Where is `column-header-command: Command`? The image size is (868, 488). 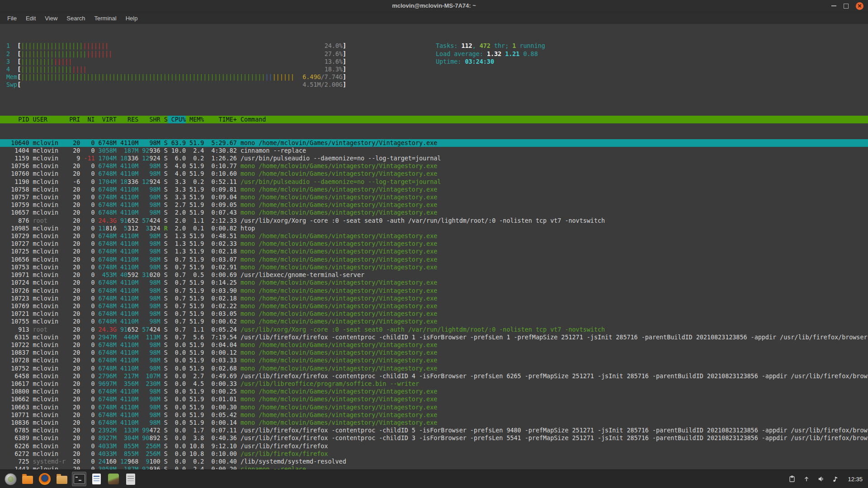
column-header-command: Command is located at coordinates (552, 119).